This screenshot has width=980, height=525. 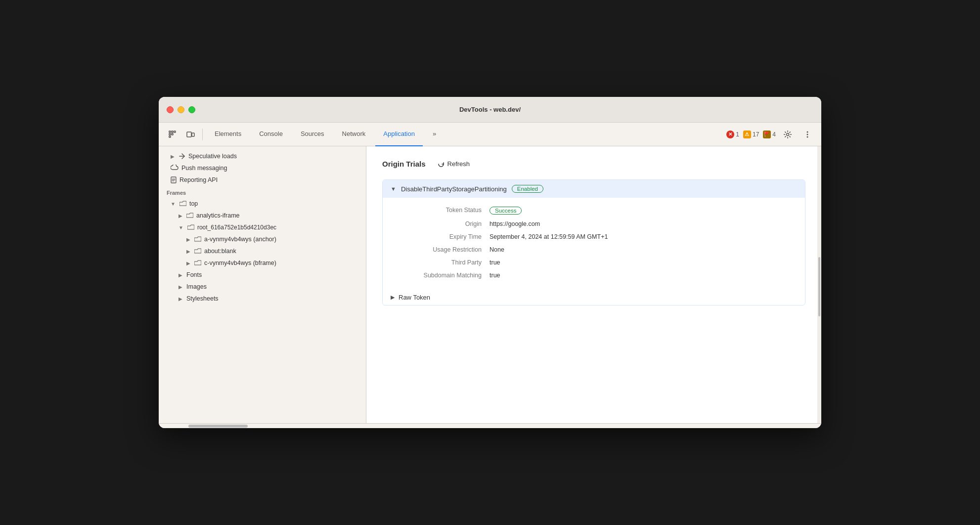 What do you see at coordinates (769, 134) in the screenshot?
I see `info-badge: 🚩 4` at bounding box center [769, 134].